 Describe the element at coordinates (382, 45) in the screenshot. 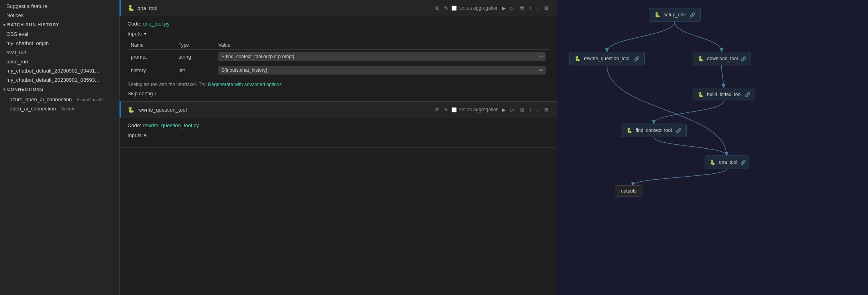

I see `col-header-value: Value` at that location.